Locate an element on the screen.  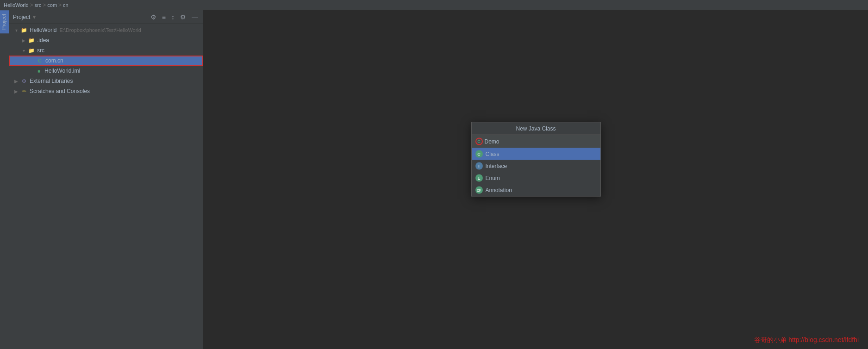
project-tab: Project is located at coordinates (5, 22).